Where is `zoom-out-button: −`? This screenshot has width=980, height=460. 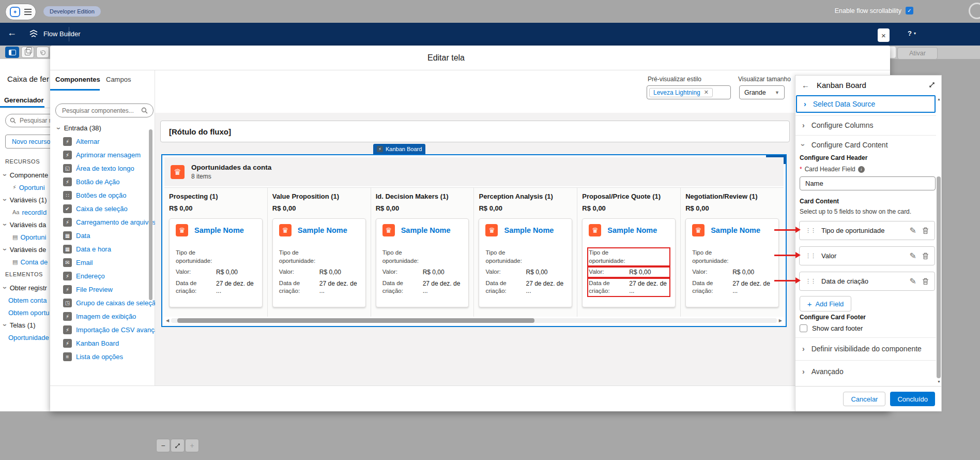 zoom-out-button: − is located at coordinates (163, 446).